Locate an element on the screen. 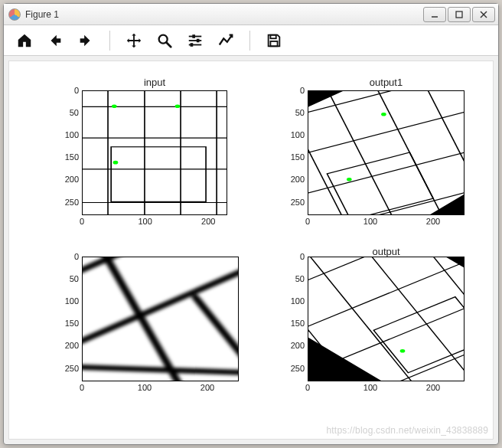  zoom-button is located at coordinates (165, 41).